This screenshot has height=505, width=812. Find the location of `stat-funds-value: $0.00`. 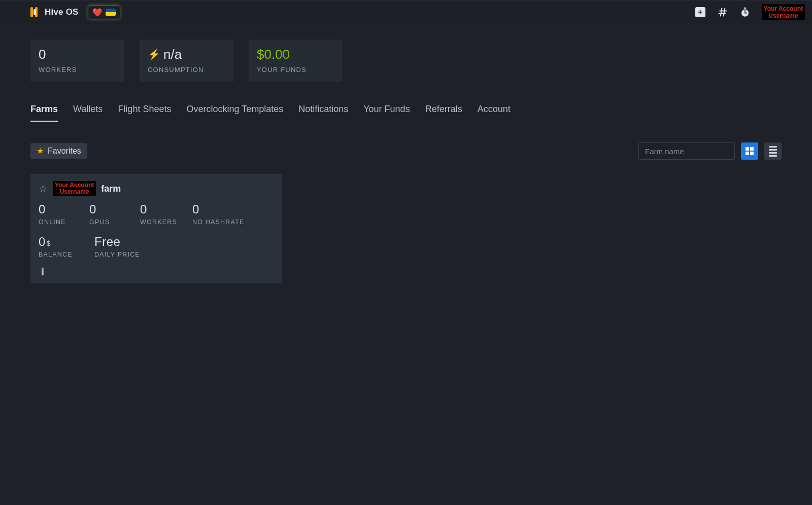

stat-funds-value: $0.00 is located at coordinates (294, 54).